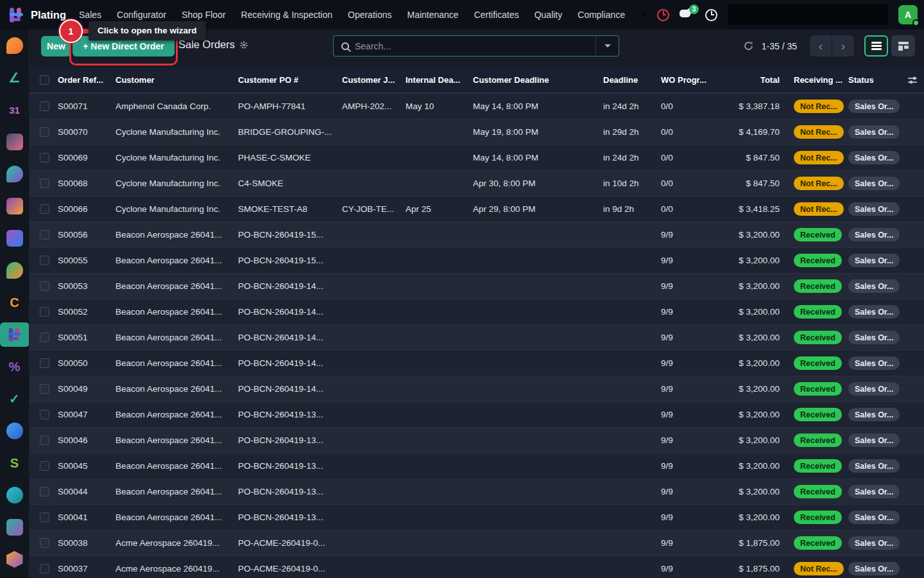  What do you see at coordinates (15, 335) in the screenshot?
I see `plating-app-icon` at bounding box center [15, 335].